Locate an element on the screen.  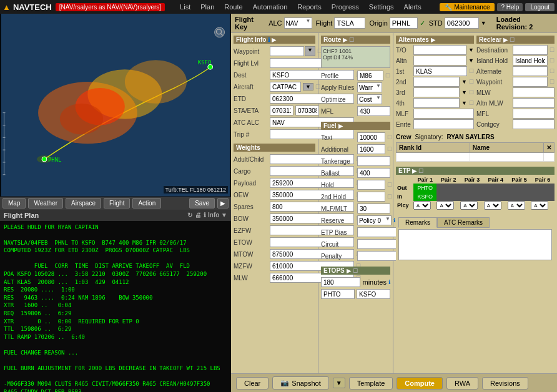
map-toolbar: Map Weather Airspace Flight Action Save … is located at coordinates (116, 203).